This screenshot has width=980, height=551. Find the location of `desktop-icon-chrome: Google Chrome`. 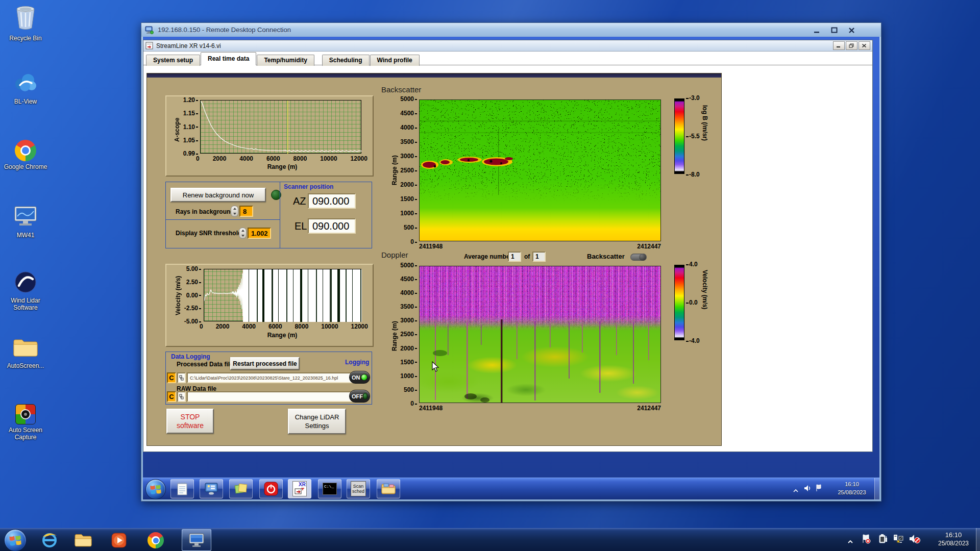

desktop-icon-chrome: Google Chrome is located at coordinates (26, 155).